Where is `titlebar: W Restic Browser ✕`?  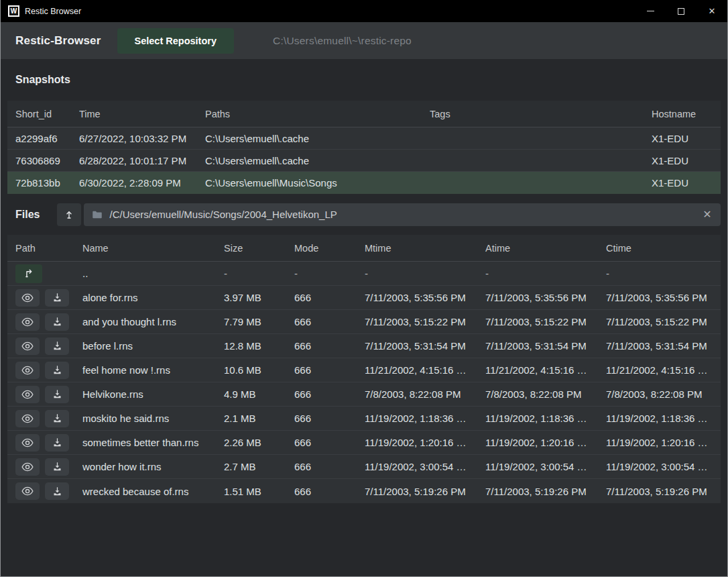 titlebar: W Restic Browser ✕ is located at coordinates (364, 11).